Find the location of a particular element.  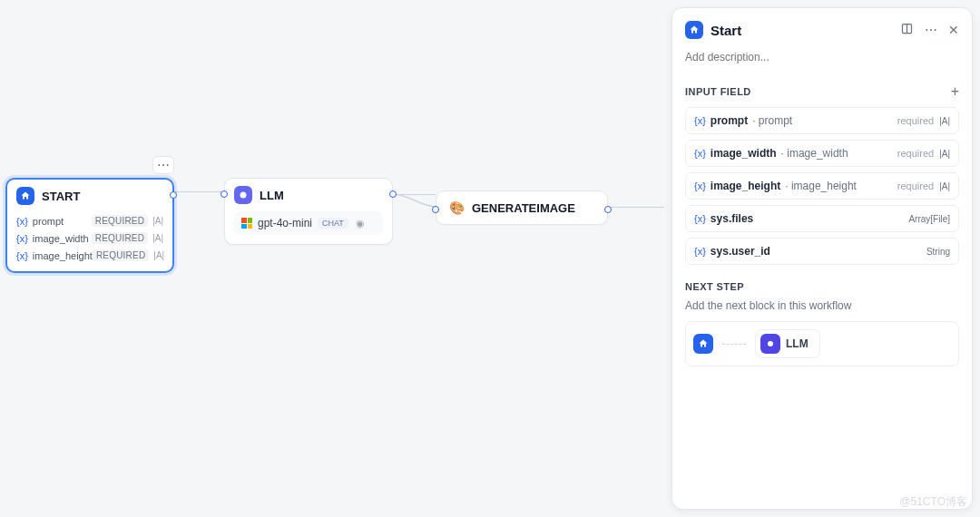

node-start: ⋯ START {x}prompt REQUIRED|A| {x}image_w… is located at coordinates (90, 225).